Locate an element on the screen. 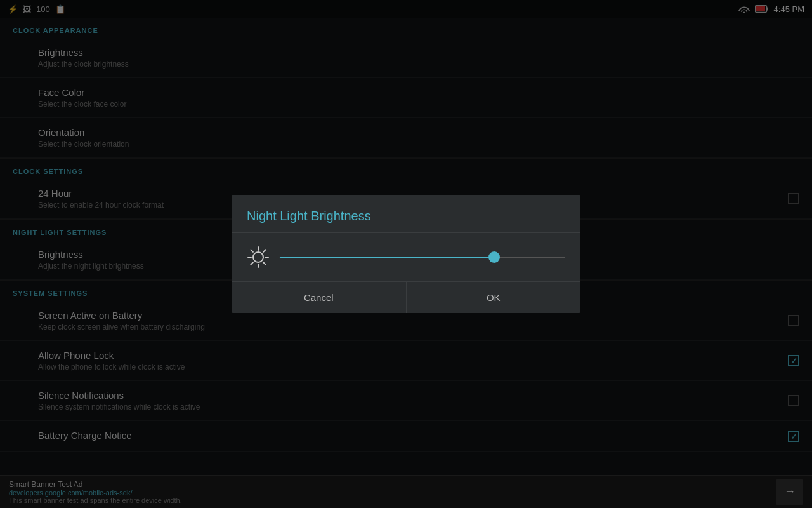 Image resolution: width=812 pixels, height=508 pixels. slider-track is located at coordinates (422, 258).